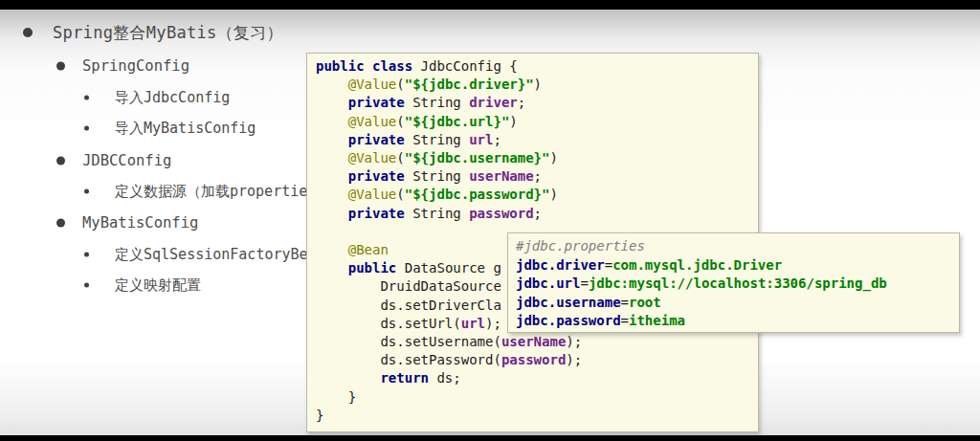  Describe the element at coordinates (737, 284) in the screenshot. I see `code-line: jdbc.url=jdbc:mysql://localhost:3306/spr…` at that location.